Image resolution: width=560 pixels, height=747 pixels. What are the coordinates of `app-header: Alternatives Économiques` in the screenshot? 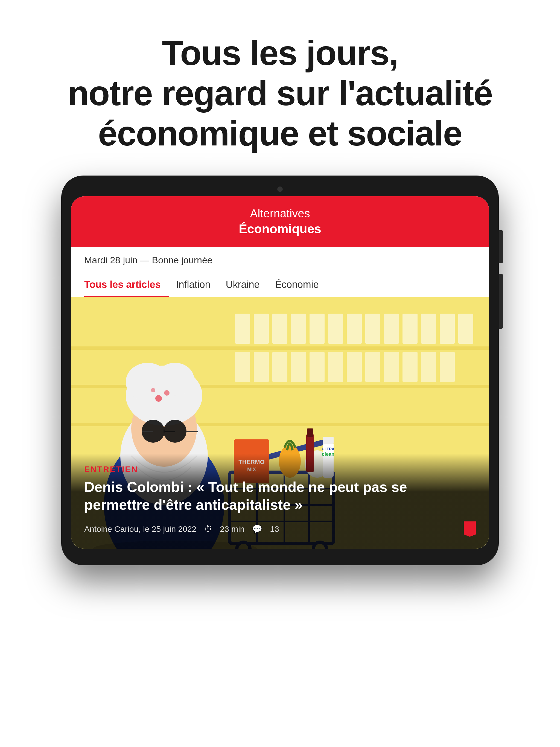 It's located at (280, 222).